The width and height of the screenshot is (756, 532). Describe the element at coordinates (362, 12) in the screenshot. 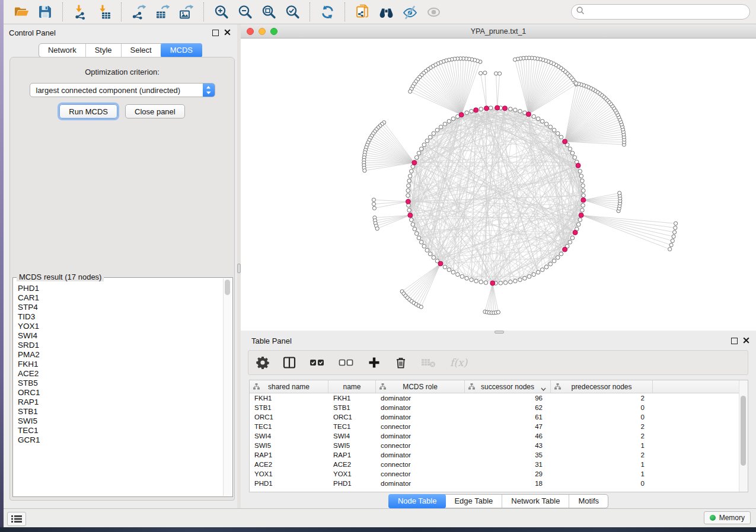

I see `duplicate-network-icon` at that location.